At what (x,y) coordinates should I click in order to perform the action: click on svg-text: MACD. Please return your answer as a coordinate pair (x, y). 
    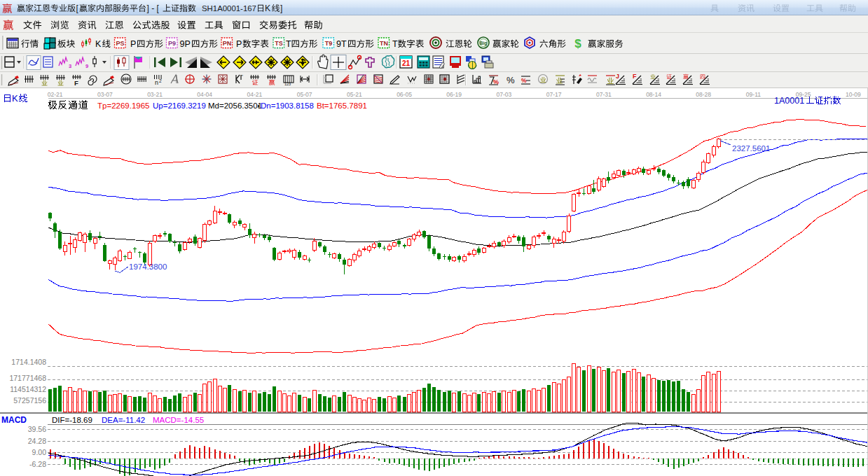
    Looking at the image, I should click on (14, 420).